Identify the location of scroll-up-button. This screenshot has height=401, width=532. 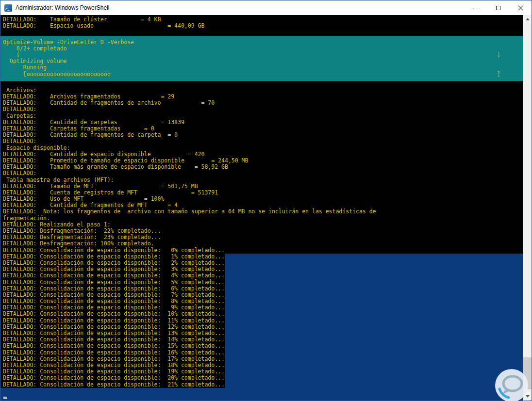
(527, 19).